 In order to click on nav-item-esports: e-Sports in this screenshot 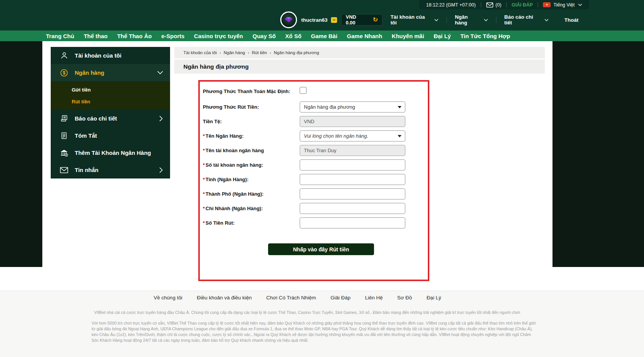, I will do `click(173, 36)`.